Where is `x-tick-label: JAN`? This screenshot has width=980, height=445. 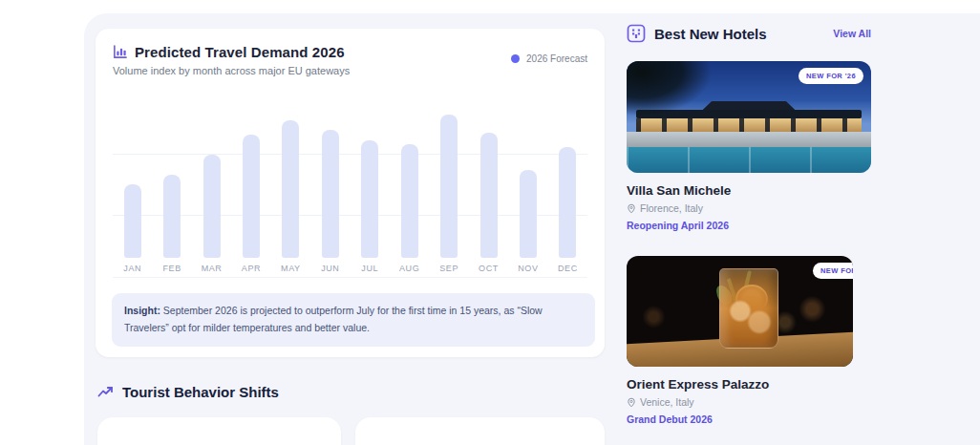 x-tick-label: JAN is located at coordinates (132, 268).